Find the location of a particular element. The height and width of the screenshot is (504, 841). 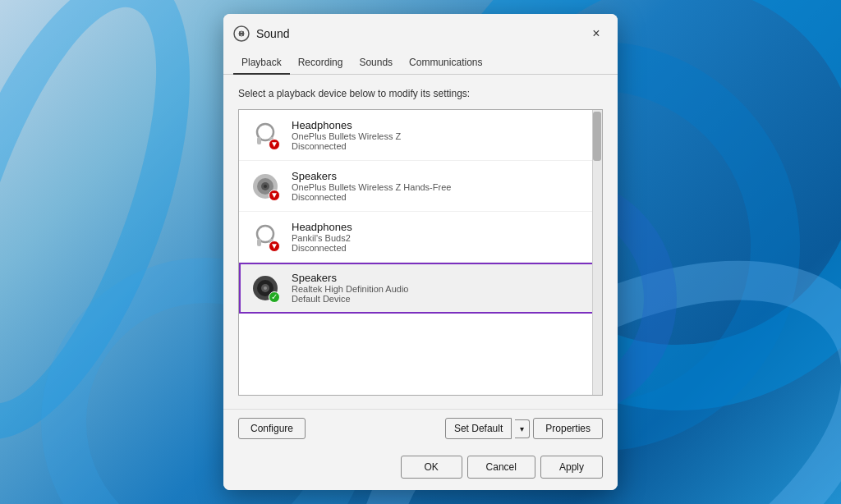

status-badge-default: ✓ is located at coordinates (274, 297).